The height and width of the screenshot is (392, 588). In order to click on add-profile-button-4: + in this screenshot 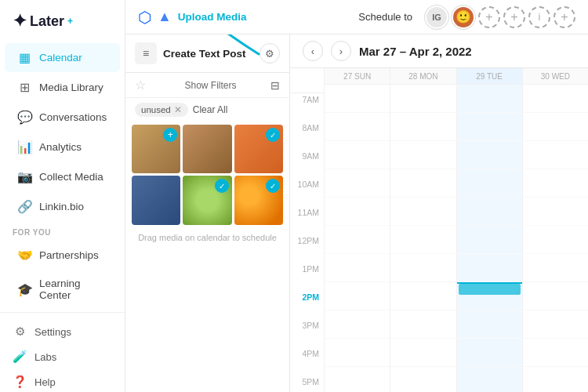, I will do `click(564, 17)`.